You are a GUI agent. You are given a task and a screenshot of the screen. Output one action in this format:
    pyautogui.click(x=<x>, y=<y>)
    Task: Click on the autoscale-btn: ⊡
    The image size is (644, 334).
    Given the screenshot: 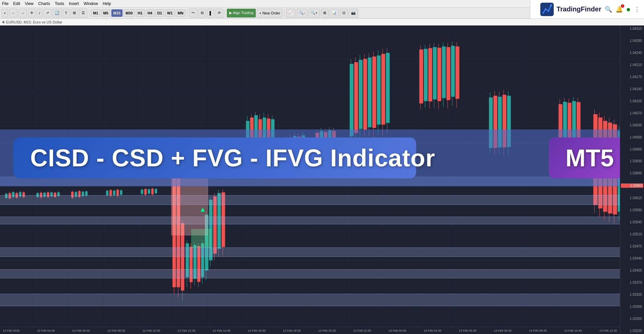 What is the action you would take?
    pyautogui.click(x=344, y=13)
    